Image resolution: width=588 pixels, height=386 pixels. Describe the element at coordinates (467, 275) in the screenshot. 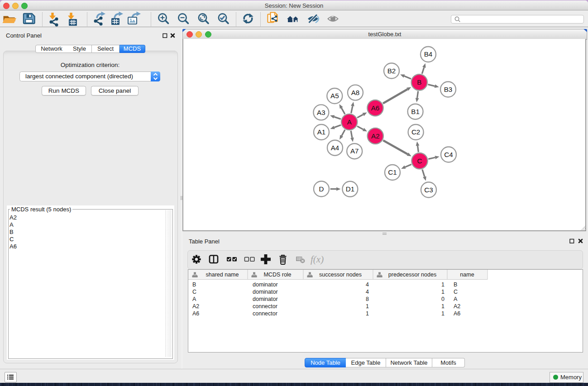

I see `svg-text: name` at that location.